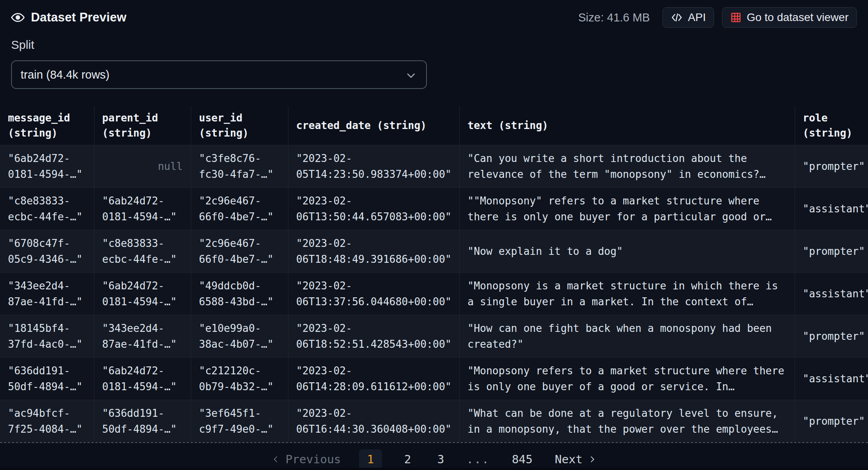  Describe the element at coordinates (434, 294) in the screenshot. I see `table-row: "343ee2d4-87ae-41fd-…" "6ab24d72-0181-45…` at that location.